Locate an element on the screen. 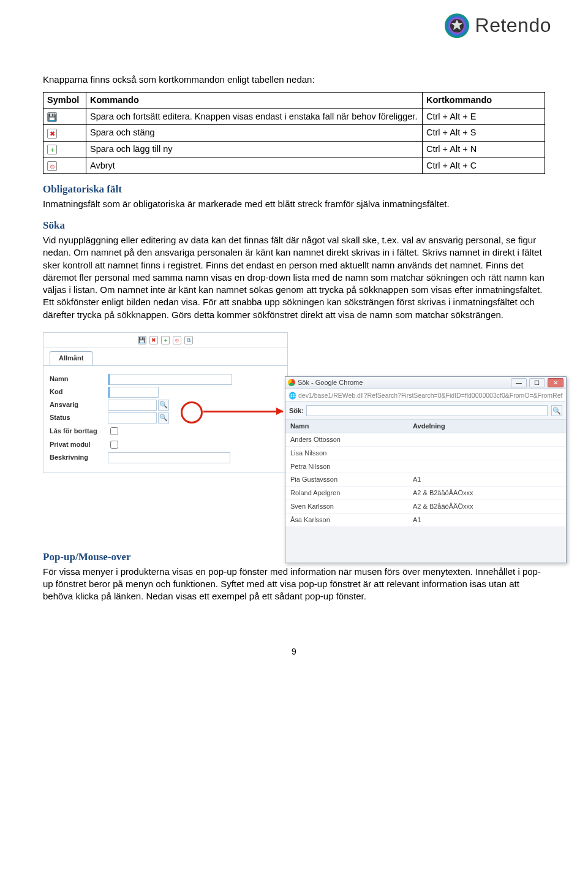 This screenshot has width=588, height=885. lbl-privmod: Privat modul is located at coordinates (78, 445).